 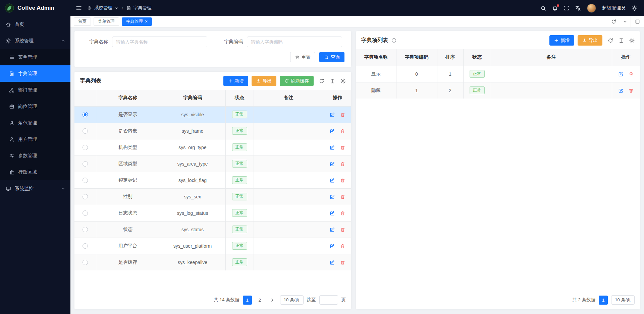 I want to click on next-page-icon, so click(x=272, y=300).